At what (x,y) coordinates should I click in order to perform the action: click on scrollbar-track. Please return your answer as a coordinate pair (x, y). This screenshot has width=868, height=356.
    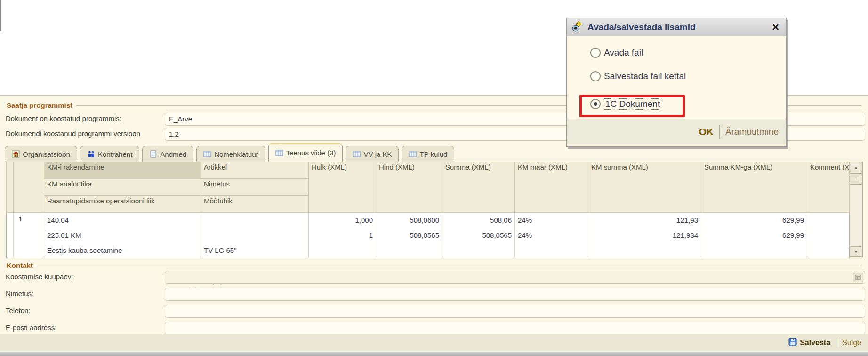
    Looking at the image, I should click on (856, 216).